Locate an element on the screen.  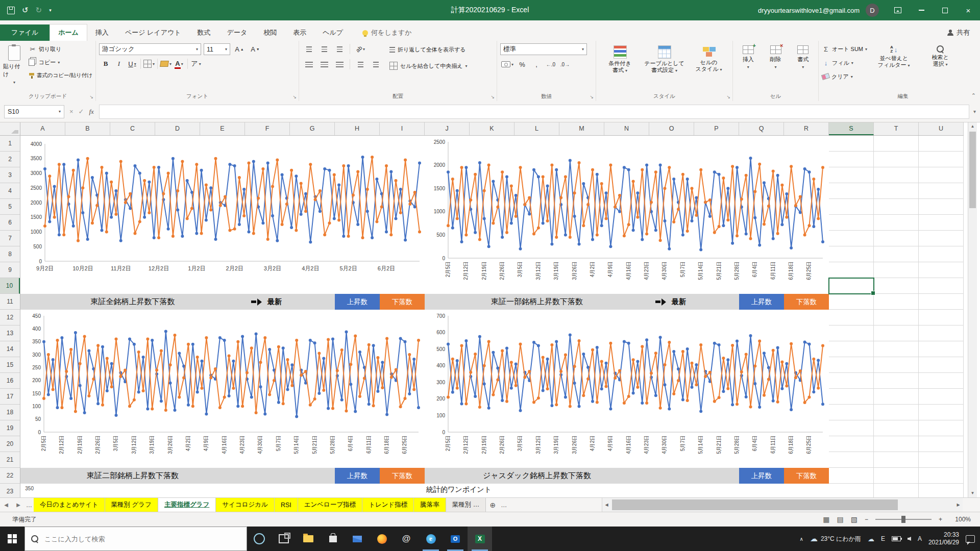
cancel-entry-icon: × is located at coordinates (71, 111).